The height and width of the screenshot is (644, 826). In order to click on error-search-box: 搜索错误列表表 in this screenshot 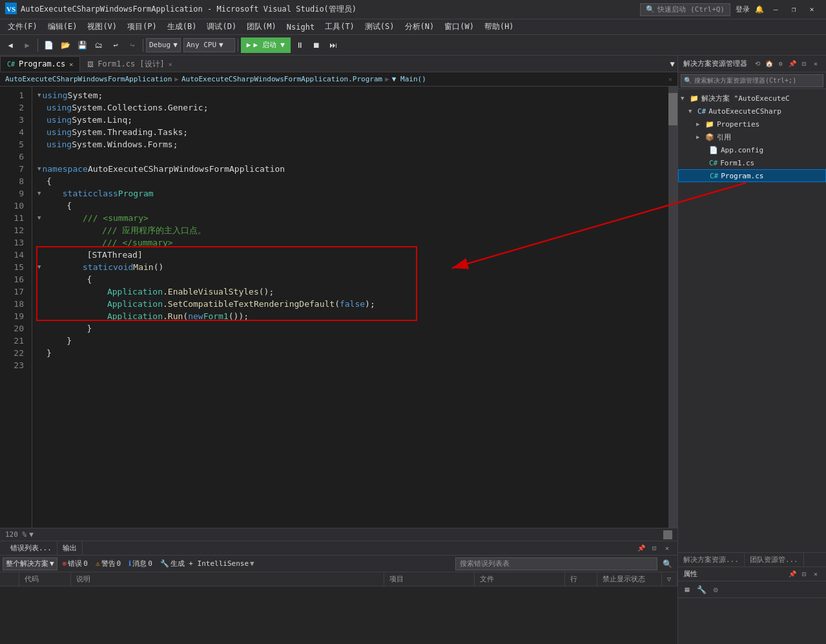, I will do `click(557, 564)`.